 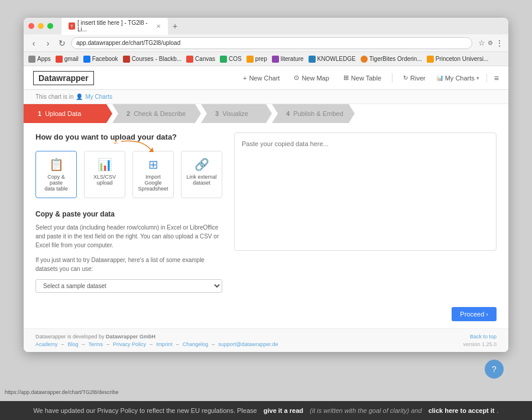 What do you see at coordinates (217, 114) in the screenshot?
I see `step-3-number: 3` at bounding box center [217, 114].